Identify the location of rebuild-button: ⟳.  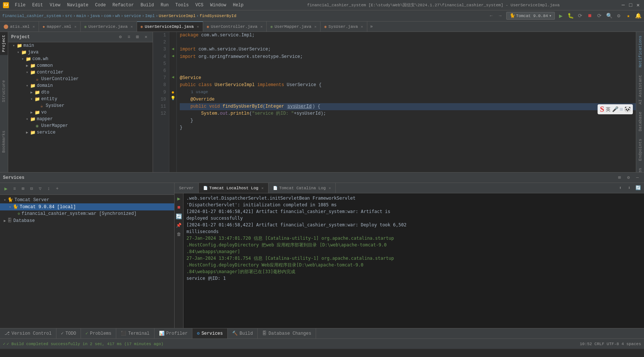
(599, 16).